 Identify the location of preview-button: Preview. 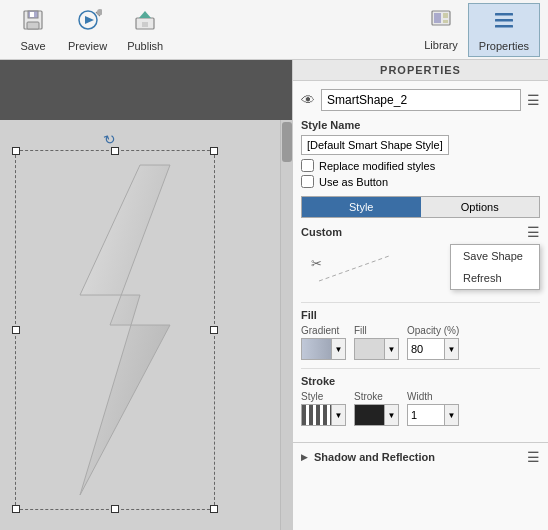
(88, 30).